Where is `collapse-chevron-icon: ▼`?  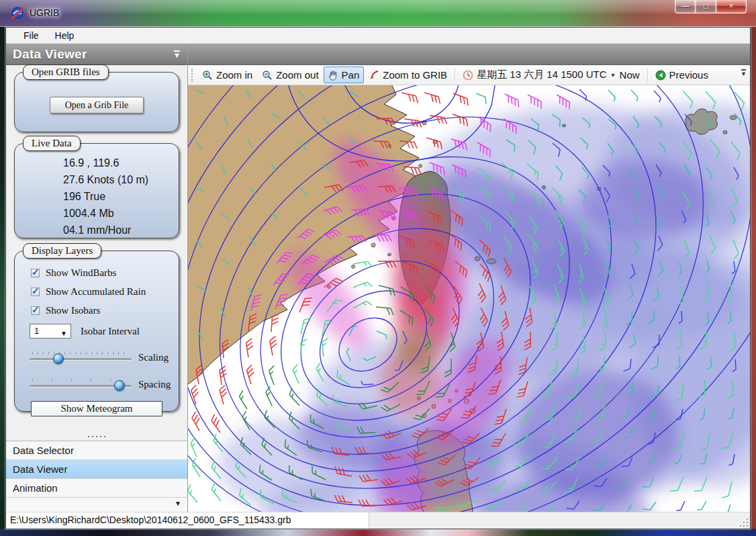
collapse-chevron-icon: ▼ is located at coordinates (177, 54).